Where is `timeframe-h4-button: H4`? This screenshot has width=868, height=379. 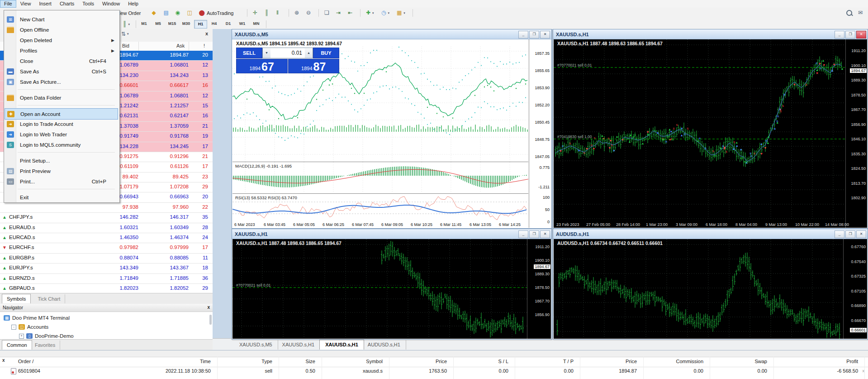
timeframe-h4-button: H4 is located at coordinates (214, 24).